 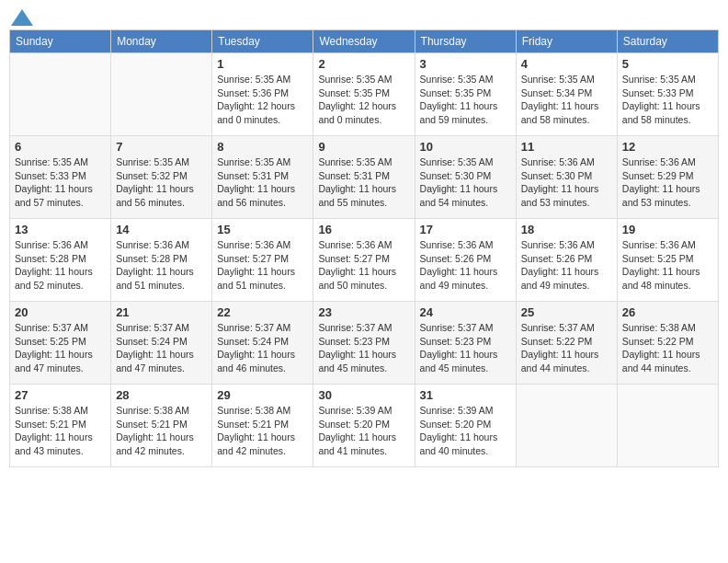 I want to click on calendar-cell: 16Sunrise: 5:36 AM Sunset: 5:27 PM Dayli…, so click(x=364, y=260).